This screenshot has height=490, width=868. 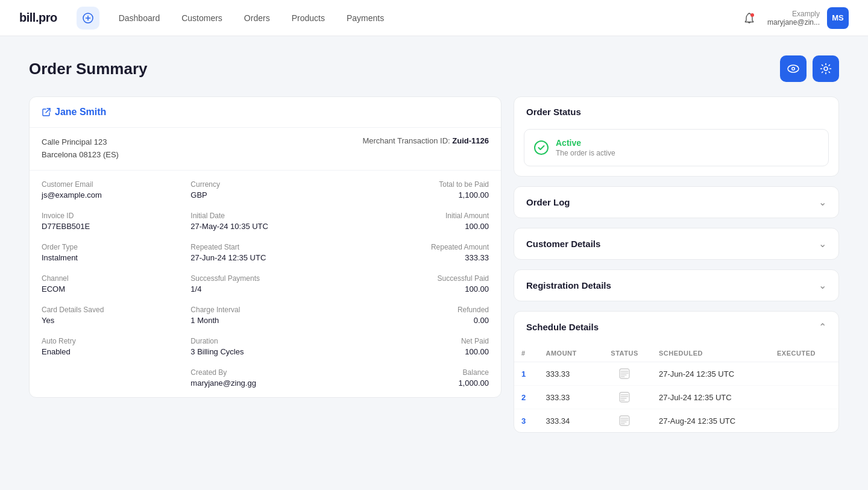 What do you see at coordinates (265, 310) in the screenshot?
I see `charge-interval-label: Charge Interval` at bounding box center [265, 310].